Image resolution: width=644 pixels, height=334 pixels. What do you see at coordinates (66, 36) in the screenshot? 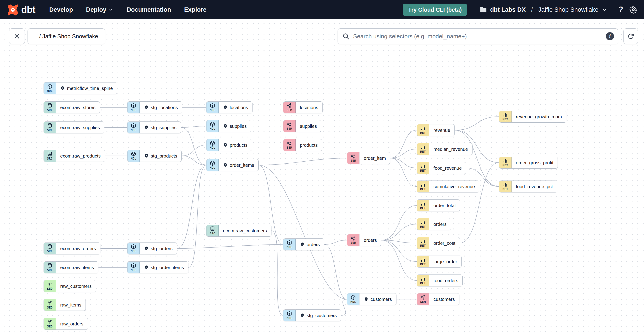
I see `breadcrumb-label: .. / Jaffle Shop Snowflake` at bounding box center [66, 36].